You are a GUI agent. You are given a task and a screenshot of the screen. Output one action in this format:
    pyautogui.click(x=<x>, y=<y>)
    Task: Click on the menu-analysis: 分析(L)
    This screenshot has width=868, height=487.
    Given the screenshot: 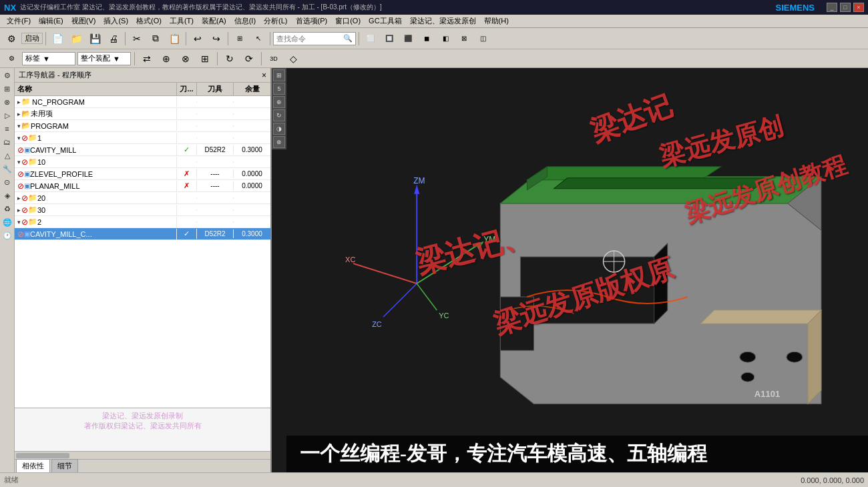 What is the action you would take?
    pyautogui.click(x=275, y=21)
    